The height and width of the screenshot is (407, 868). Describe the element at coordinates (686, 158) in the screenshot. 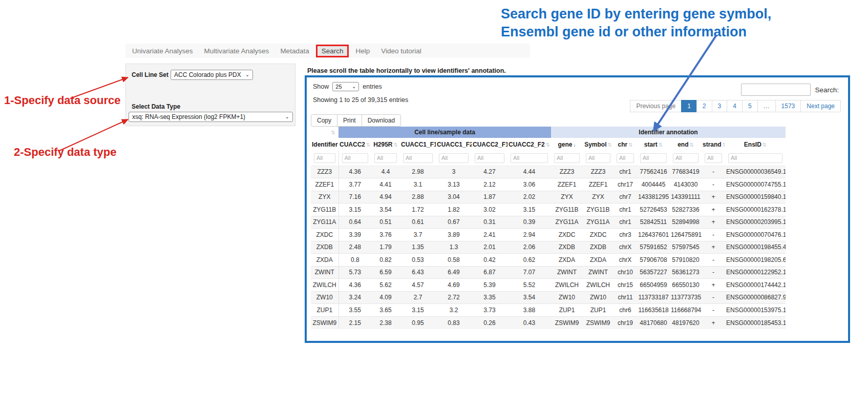

I see `filter-cell-end` at that location.